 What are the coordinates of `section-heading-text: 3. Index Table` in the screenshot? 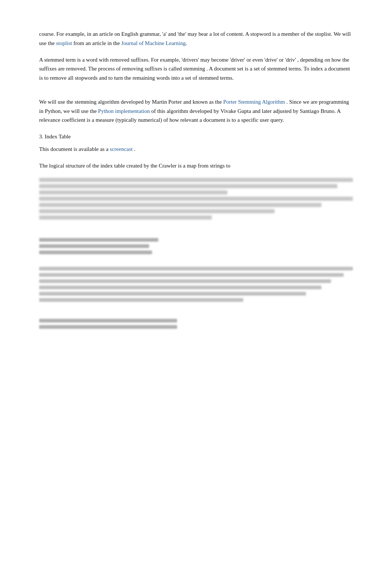 It's located at (55, 137).